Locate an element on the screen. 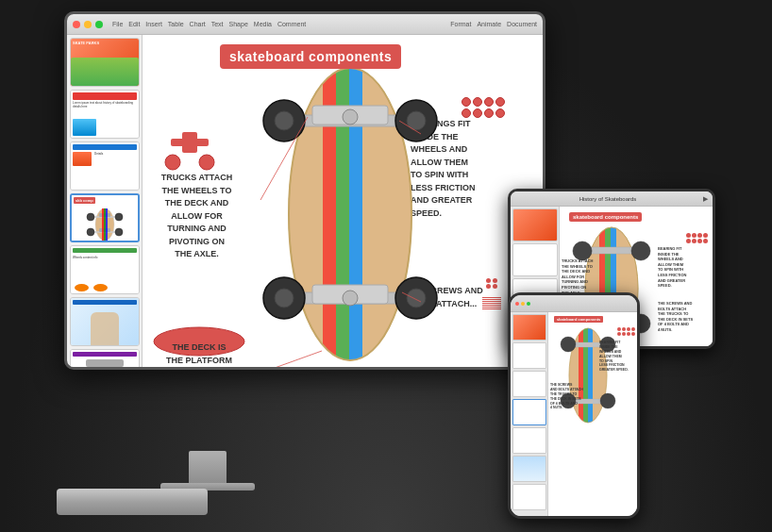 The height and width of the screenshot is (532, 772). tablet-bearings-text: BEARING FITINSIDE THEWHEELS ANDALLOW THE… is located at coordinates (683, 268).